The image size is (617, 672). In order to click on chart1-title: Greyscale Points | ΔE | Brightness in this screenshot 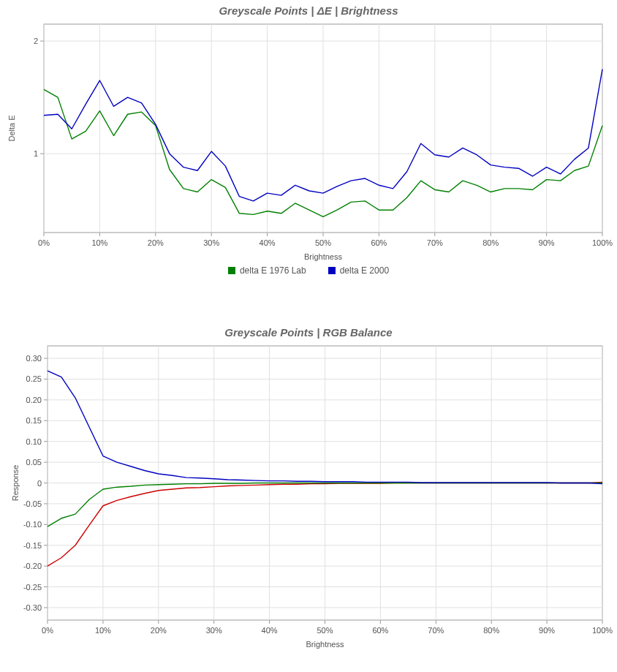, I will do `click(308, 9)`.